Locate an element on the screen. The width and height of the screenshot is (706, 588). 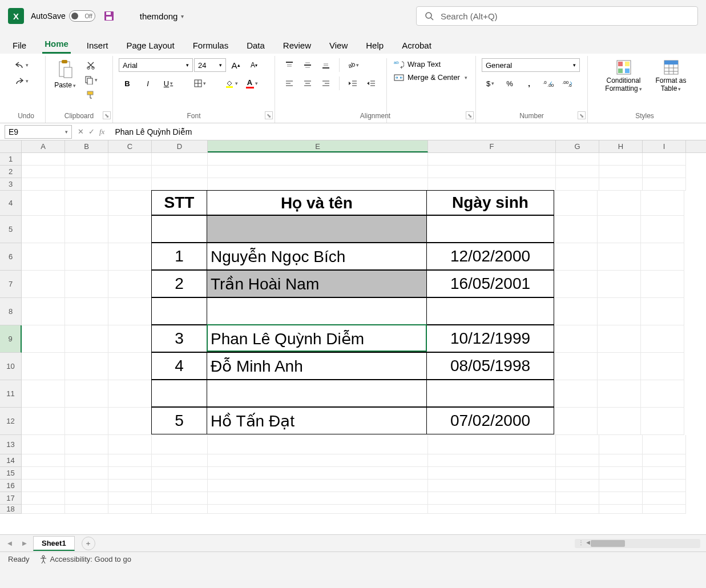
tab-help: Help is located at coordinates (374, 46).